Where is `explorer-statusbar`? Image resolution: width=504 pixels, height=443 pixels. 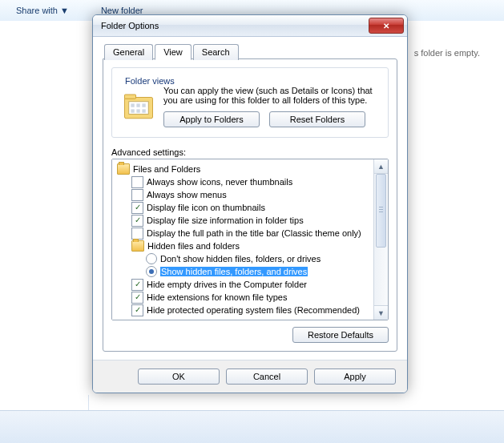 explorer-statusbar is located at coordinates (252, 426).